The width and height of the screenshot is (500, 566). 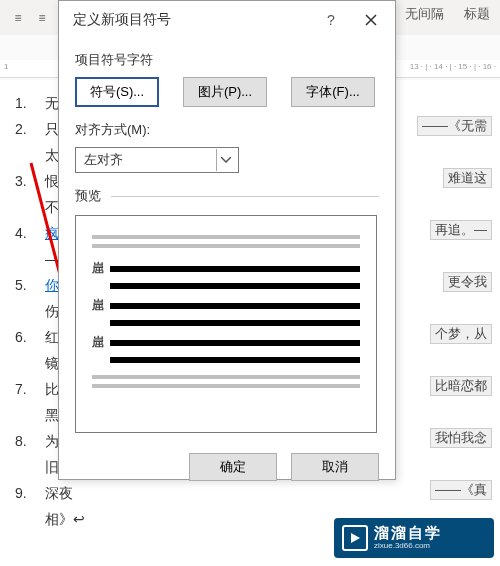 What do you see at coordinates (468, 282) in the screenshot?
I see `doc-fragment: 更令我` at bounding box center [468, 282].